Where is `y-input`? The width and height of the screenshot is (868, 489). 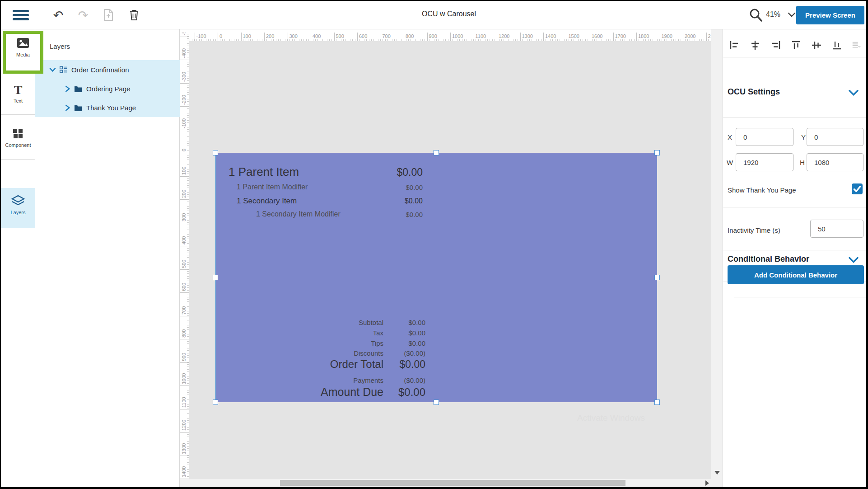 y-input is located at coordinates (835, 137).